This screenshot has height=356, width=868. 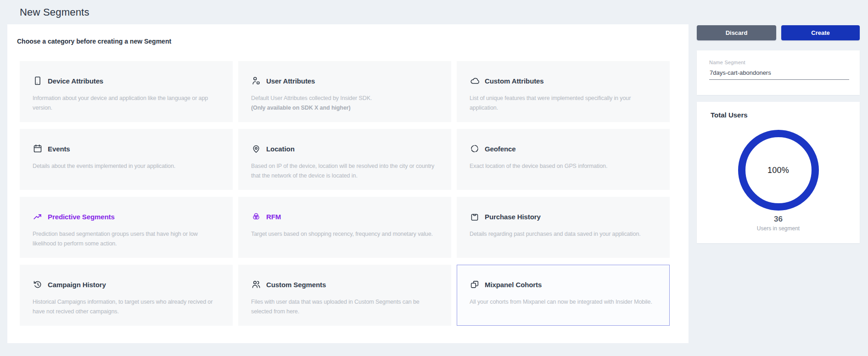 I want to click on category-description-text: Information about your device and applic…, so click(x=120, y=103).